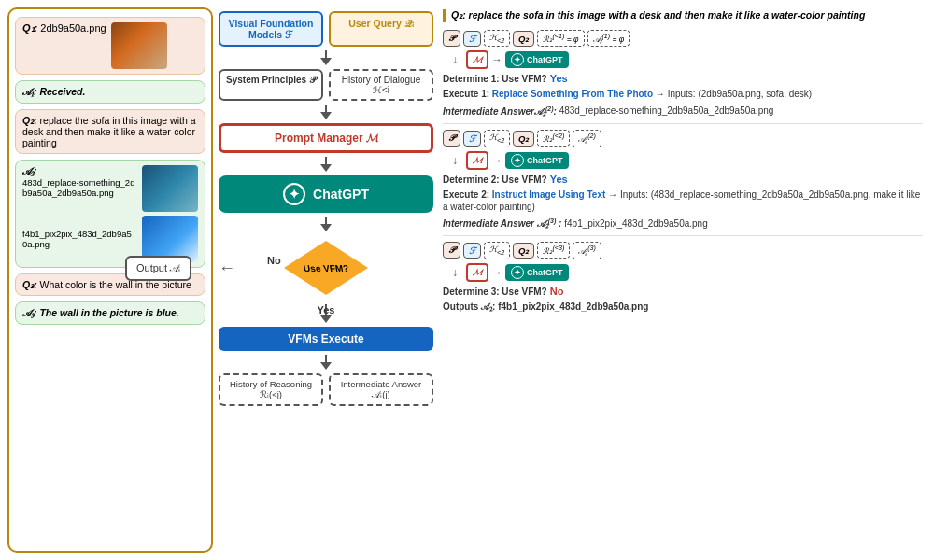  I want to click on right-query-text: Q₂: replace the sofa in this image with …, so click(683, 16).